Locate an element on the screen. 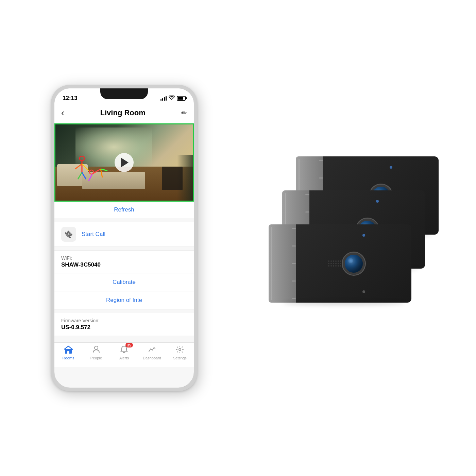  tab-rooms: Rooms is located at coordinates (68, 353).